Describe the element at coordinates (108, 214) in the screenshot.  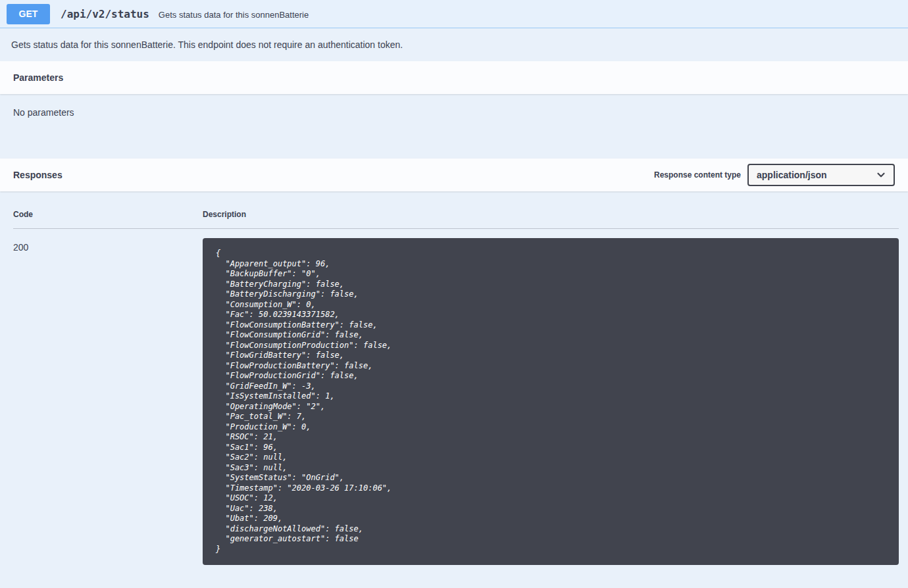
I see `code-column-header: Code` at that location.